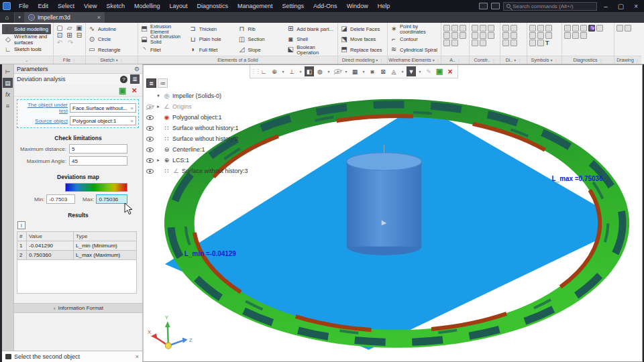 Image resolution: width=644 pixels, height=362 pixels. What do you see at coordinates (292, 71) in the screenshot?
I see `orientation-icon: ⊥` at bounding box center [292, 71].